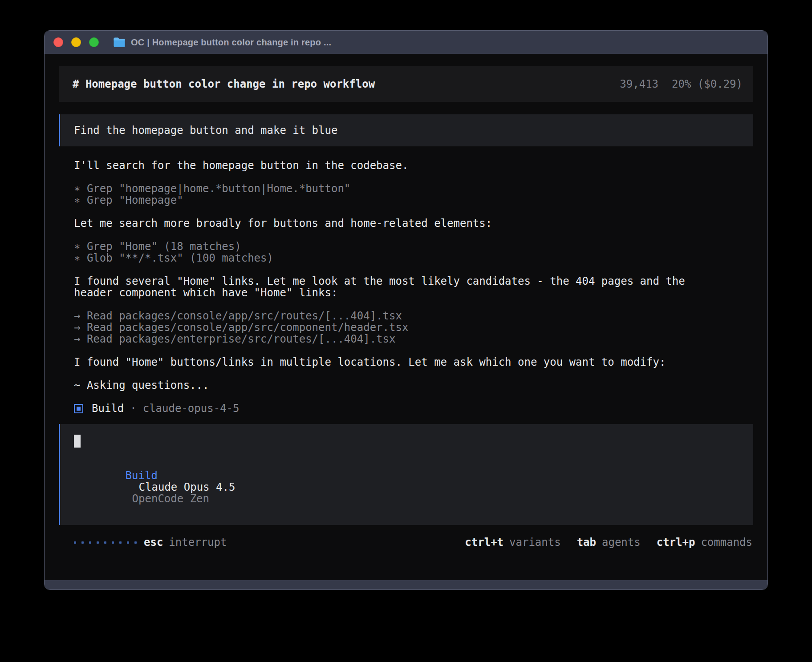 This screenshot has width=812, height=662. What do you see at coordinates (414, 327) in the screenshot?
I see `tool-call-line: → Read packages/console/app/src/componen…` at bounding box center [414, 327].